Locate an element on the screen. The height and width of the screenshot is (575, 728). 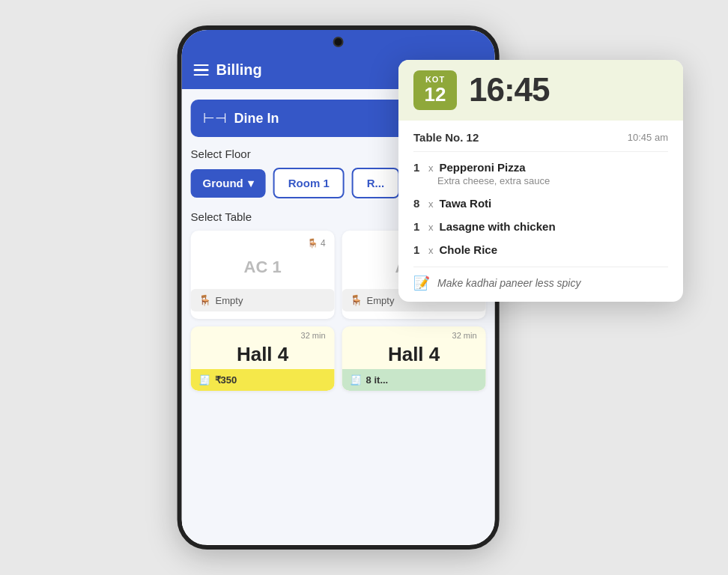
floor-room2-button: R... is located at coordinates (376, 183).